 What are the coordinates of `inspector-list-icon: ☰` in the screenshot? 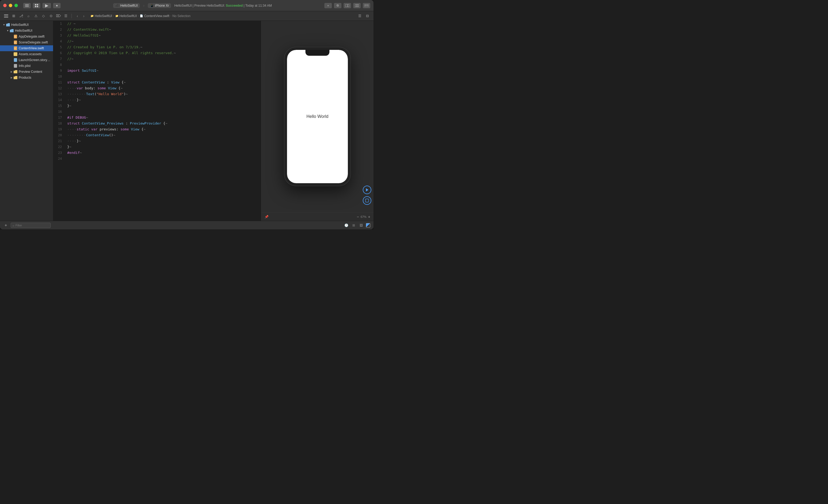 It's located at (360, 16).